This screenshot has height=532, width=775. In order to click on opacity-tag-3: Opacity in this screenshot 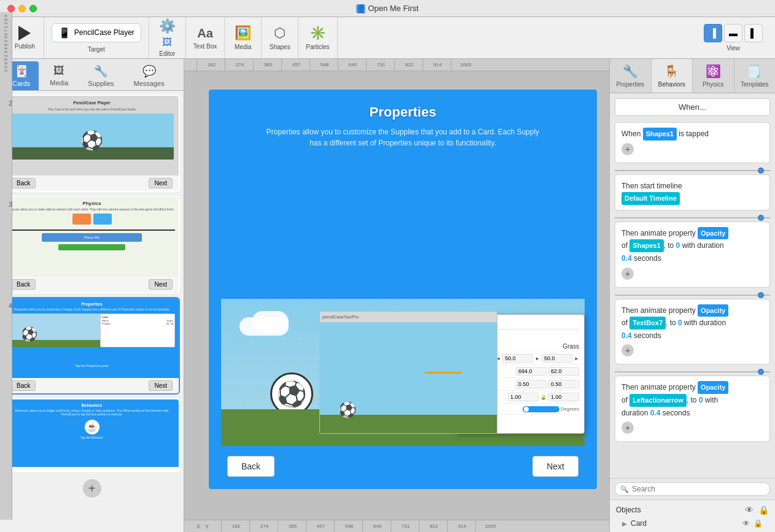, I will do `click(713, 388)`.